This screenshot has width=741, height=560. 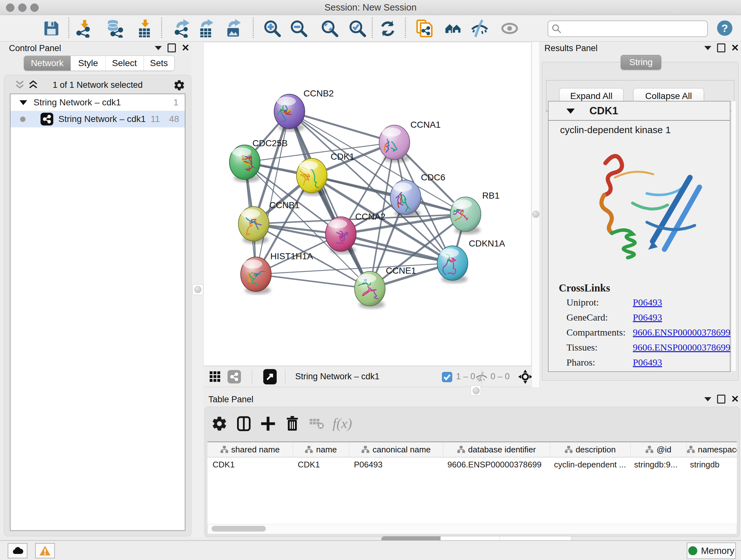 I want to click on column-header-name: name, so click(x=321, y=449).